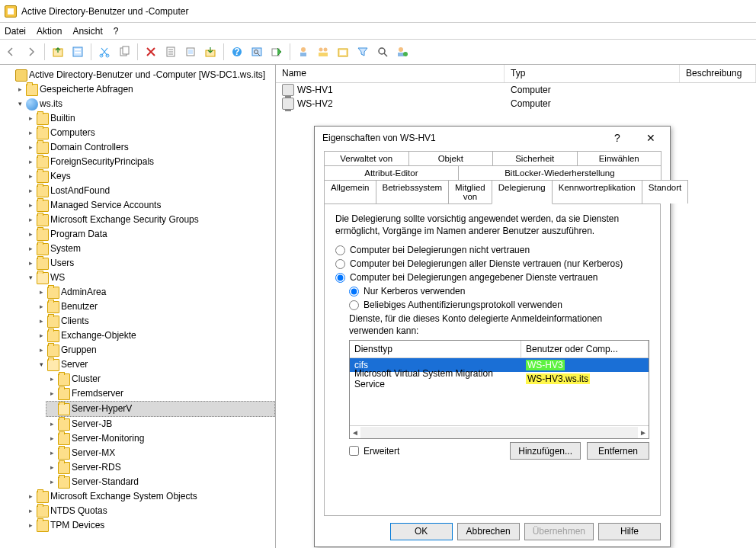  What do you see at coordinates (516, 90) in the screenshot?
I see `list-row: WS-HV1 Computer` at bounding box center [516, 90].